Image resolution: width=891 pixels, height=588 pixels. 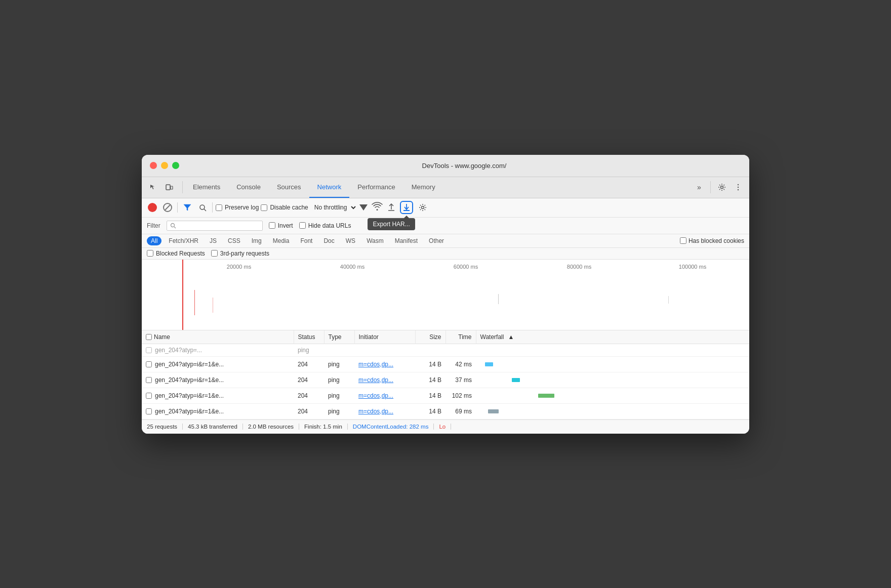 I want to click on device-toolbar-icon, so click(x=169, y=187).